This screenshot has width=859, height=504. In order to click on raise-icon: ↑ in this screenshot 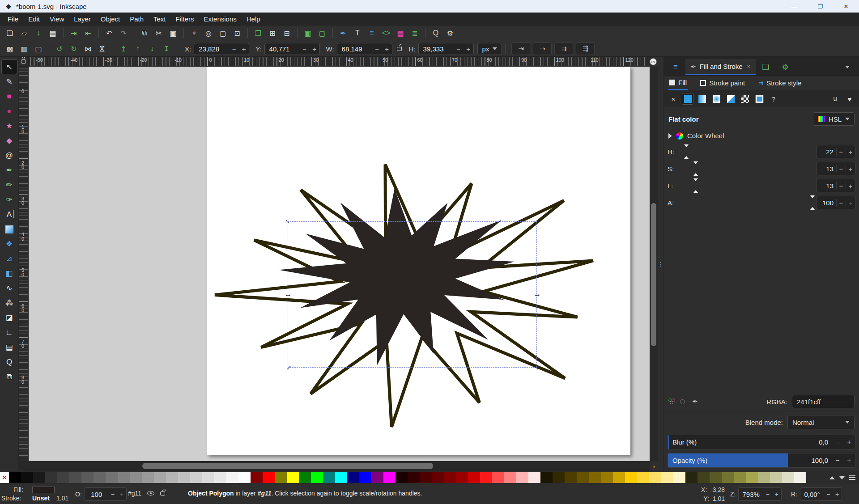, I will do `click(138, 49)`.